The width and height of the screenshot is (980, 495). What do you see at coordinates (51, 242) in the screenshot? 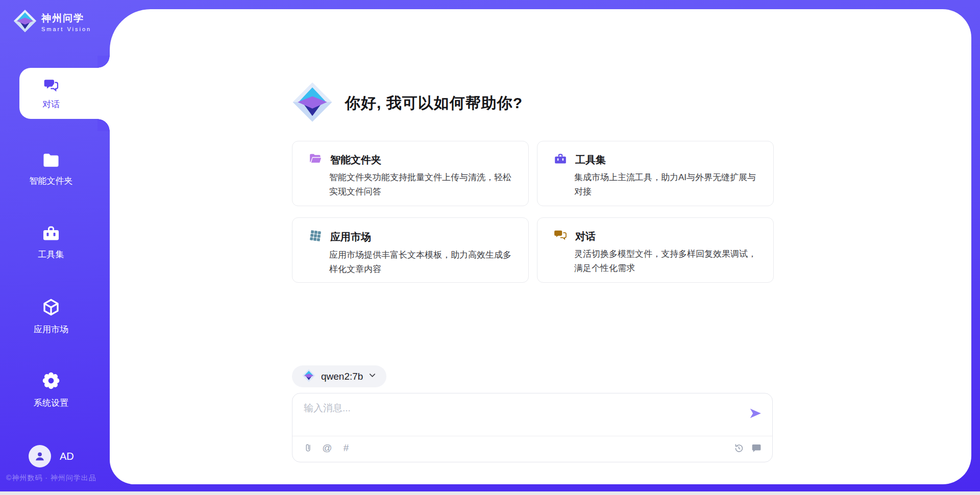
I see `sidebar-item-toolset: 工具集` at bounding box center [51, 242].